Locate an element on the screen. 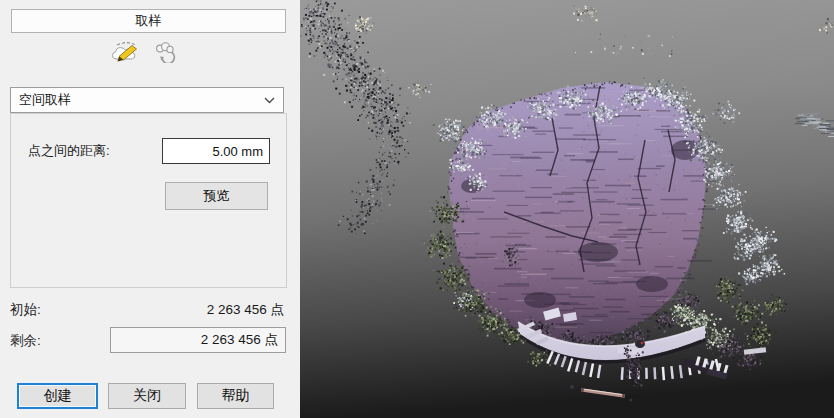 The height and width of the screenshot is (418, 834). initial-value: 2 263 456 点 is located at coordinates (197, 310).